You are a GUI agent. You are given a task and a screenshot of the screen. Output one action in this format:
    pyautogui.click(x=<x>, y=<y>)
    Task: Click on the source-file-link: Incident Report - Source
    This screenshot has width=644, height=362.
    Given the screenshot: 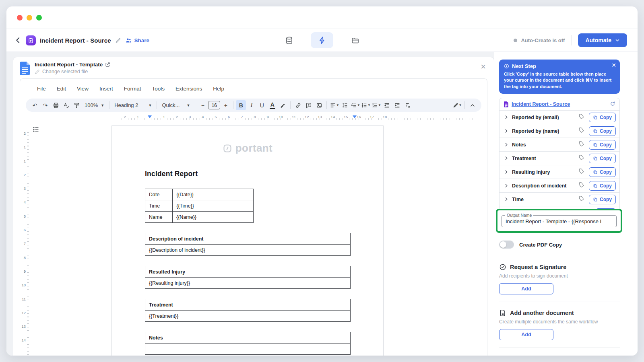 What is the action you would take?
    pyautogui.click(x=541, y=104)
    